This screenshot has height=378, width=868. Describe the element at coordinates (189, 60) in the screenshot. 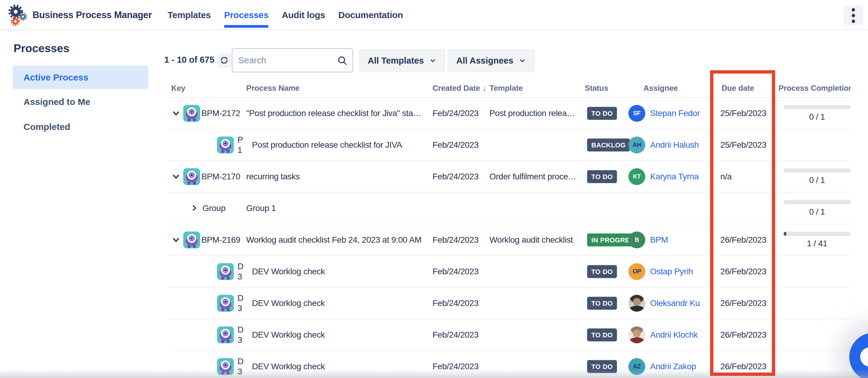

I see `result-count: 1 - 10 of 675` at that location.